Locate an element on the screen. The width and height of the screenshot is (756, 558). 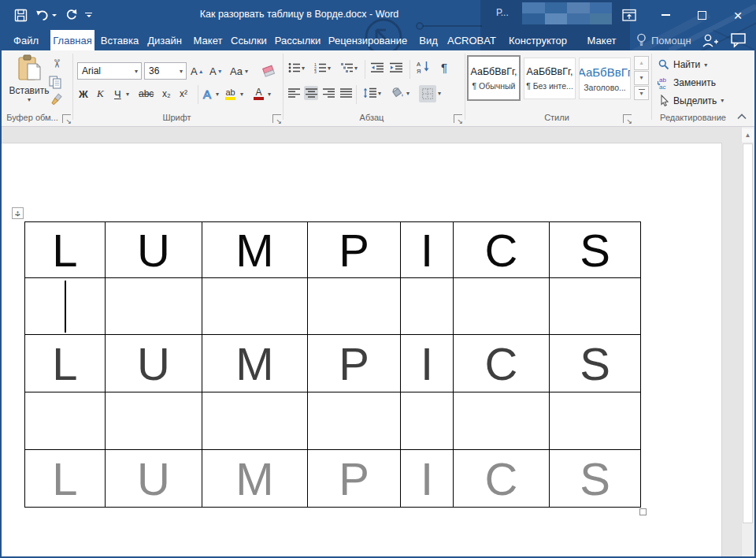
paste-dropdown-icon: ▾ is located at coordinates (29, 99).